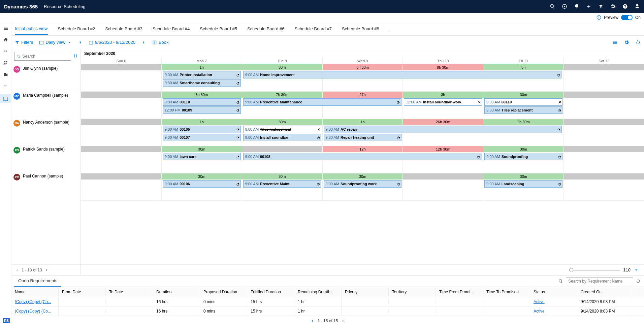 The width and height of the screenshot is (644, 326). What do you see at coordinates (46, 56) in the screenshot?
I see `search-input` at bounding box center [46, 56].